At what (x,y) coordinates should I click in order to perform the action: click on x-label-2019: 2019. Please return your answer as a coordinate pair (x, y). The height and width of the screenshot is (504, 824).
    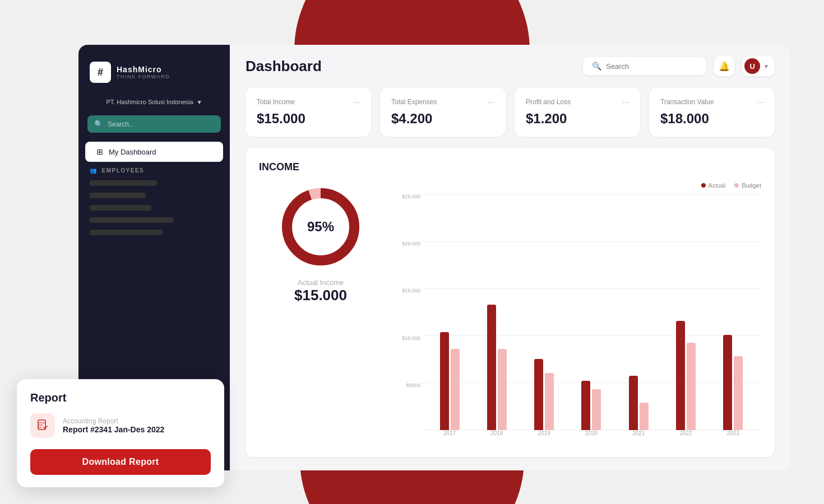
    Looking at the image, I should click on (544, 437).